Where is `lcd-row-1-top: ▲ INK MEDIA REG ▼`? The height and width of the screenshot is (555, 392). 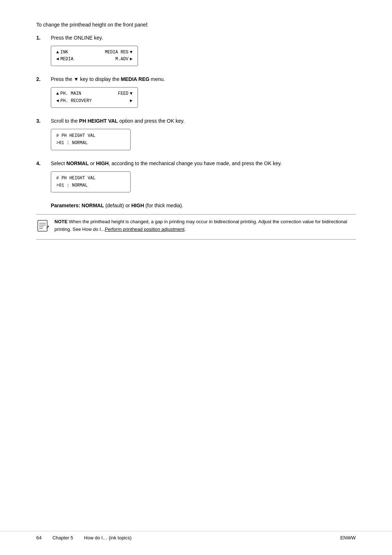 lcd-row-1-top: ▲ INK MEDIA REG ▼ is located at coordinates (94, 52).